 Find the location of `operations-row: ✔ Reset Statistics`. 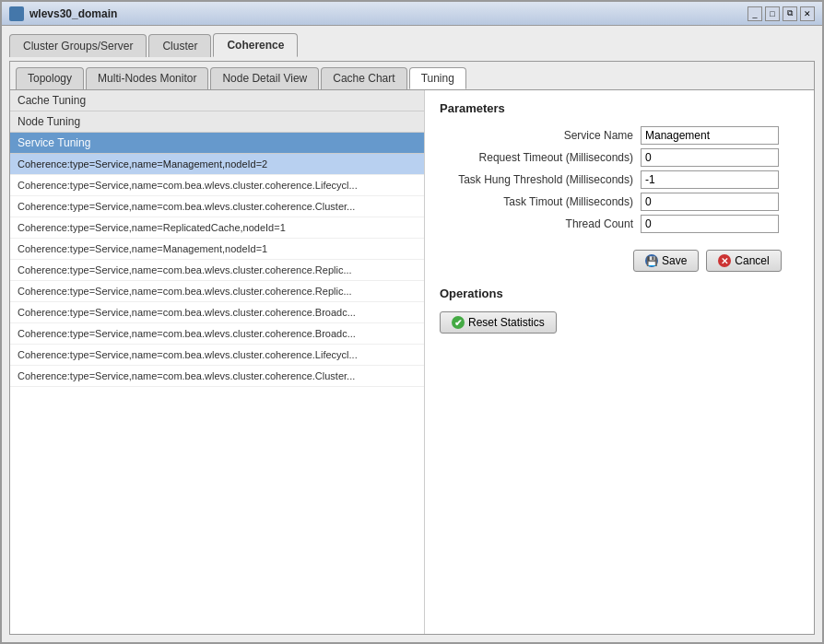

operations-row: ✔ Reset Statistics is located at coordinates (619, 322).